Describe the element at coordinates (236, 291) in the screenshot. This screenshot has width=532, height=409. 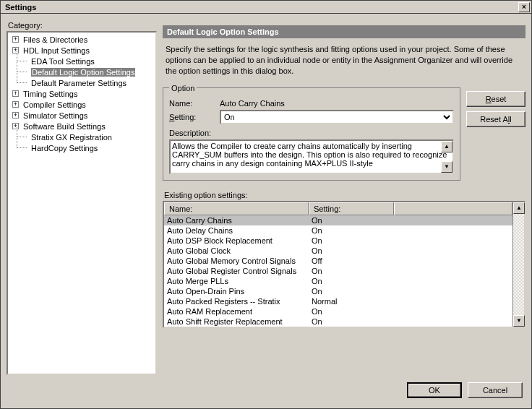
I see `cell-name: Auto Open-Drain Pins` at that location.